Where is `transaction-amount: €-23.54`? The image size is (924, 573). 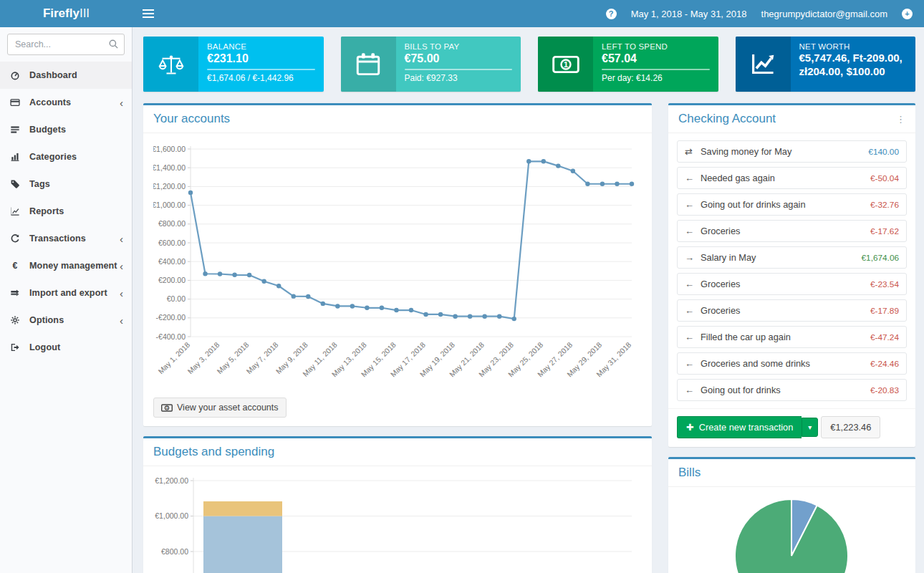 transaction-amount: €-23.54 is located at coordinates (885, 284).